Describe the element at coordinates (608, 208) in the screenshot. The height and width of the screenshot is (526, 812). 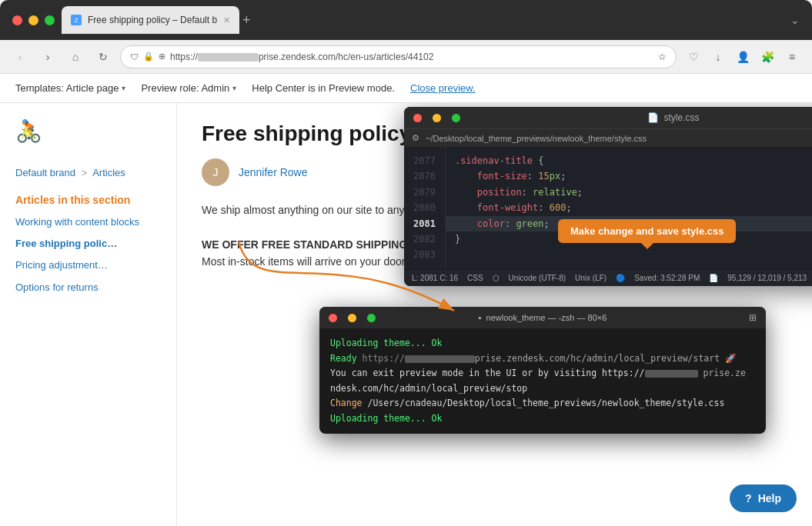
I see `editor-body: 2077 2078 2079 2080 2081 2082 2083 .side…` at that location.